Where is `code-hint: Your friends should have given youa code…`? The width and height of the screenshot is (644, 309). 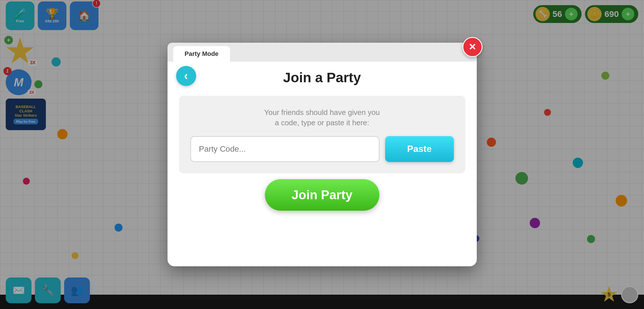 code-hint: Your friends should have given youa code… is located at coordinates (322, 118).